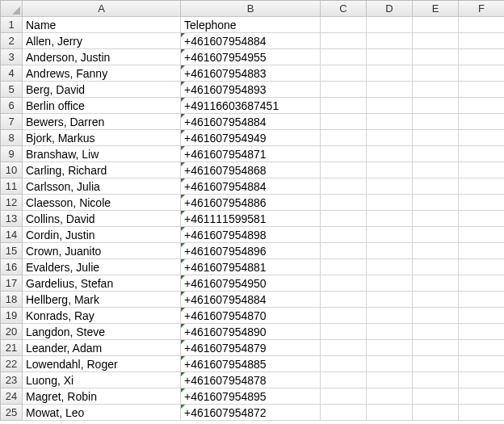 The image size is (504, 424). I want to click on cell-f3, so click(481, 57).